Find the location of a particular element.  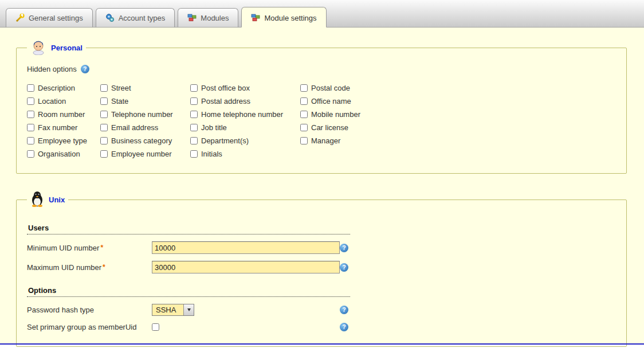

hidden-options-row: Hidden options ? is located at coordinates (322, 69).